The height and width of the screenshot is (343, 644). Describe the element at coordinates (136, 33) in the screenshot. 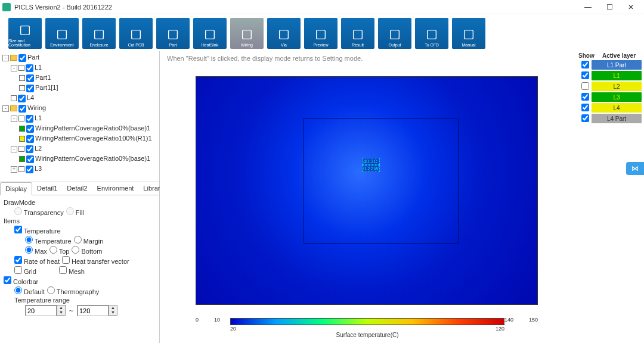

I see `toolbar-cut-pcb-button: Cut PCB` at that location.